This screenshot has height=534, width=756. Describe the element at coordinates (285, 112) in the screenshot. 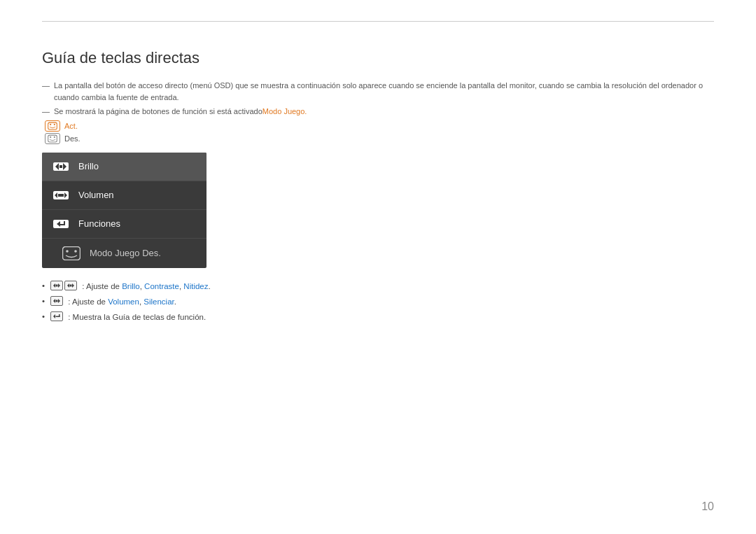

I see `desc-text-2-link: Modo Juego.` at that location.